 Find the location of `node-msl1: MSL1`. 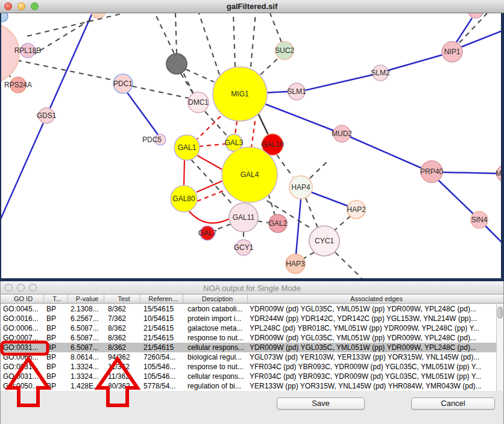

node-msl1: MSL1 is located at coordinates (500, 173).